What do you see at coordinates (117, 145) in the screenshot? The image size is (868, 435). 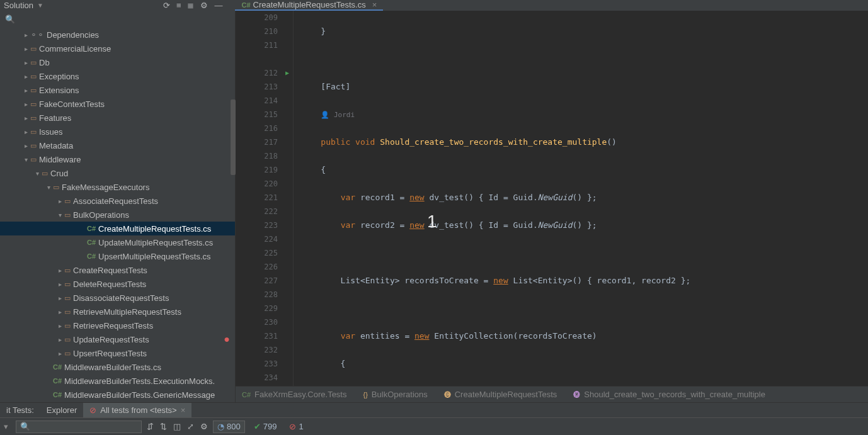 I see `tree-item-metadata: ▸▭Metadata` at bounding box center [117, 145].